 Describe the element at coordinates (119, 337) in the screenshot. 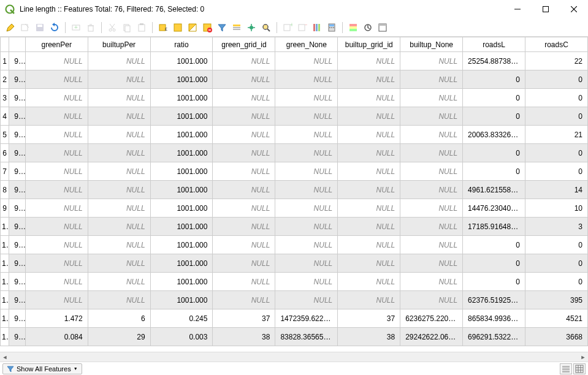

I see `cell: 29` at that location.